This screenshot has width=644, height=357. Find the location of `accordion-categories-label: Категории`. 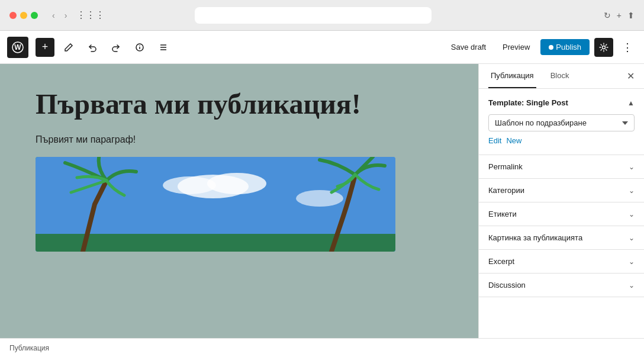

accordion-categories-label: Категории is located at coordinates (507, 191).